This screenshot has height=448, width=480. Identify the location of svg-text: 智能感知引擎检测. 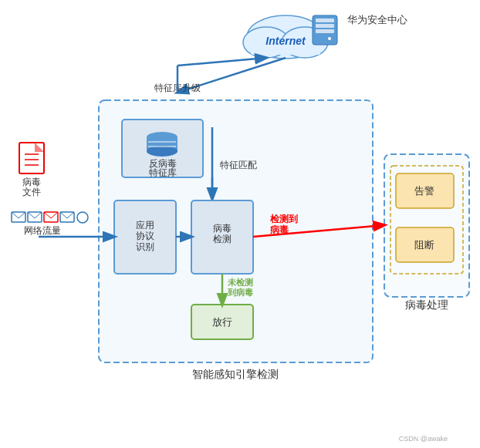
(235, 374).